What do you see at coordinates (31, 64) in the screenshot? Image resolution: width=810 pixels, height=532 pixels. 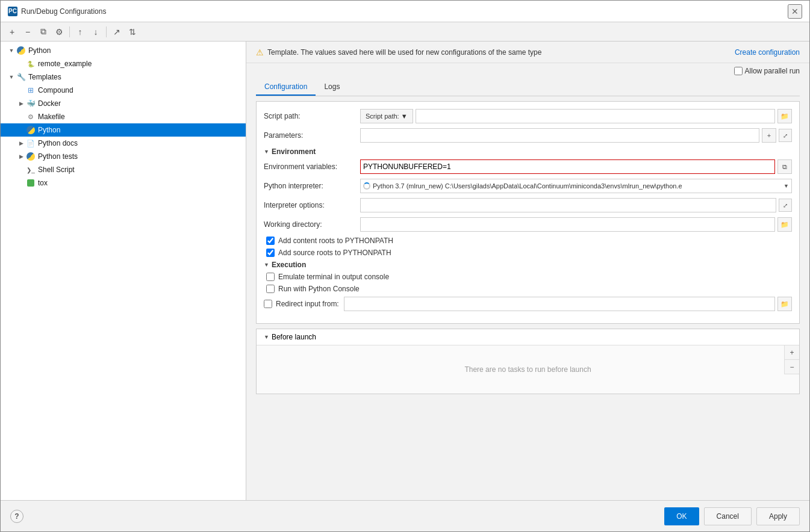 I see `remote-example-icon: 🐍` at bounding box center [31, 64].